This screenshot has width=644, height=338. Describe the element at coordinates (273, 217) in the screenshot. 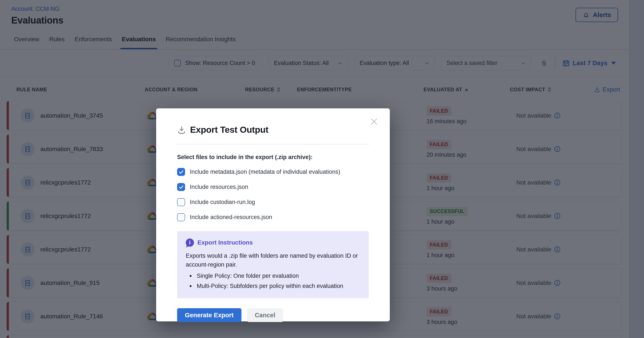

I see `export-option: Include actioned-resources.json` at that location.